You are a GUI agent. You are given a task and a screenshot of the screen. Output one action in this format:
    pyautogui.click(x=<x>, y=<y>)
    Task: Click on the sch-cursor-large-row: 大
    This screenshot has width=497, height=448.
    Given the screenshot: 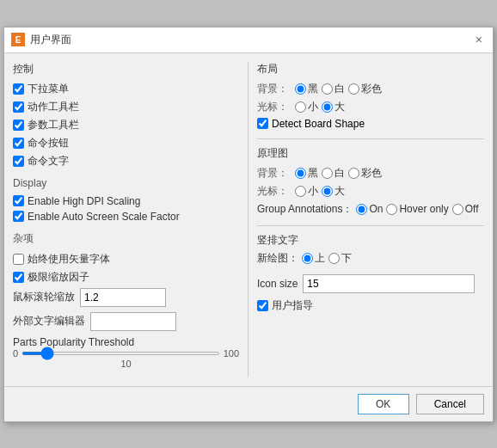 What is the action you would take?
    pyautogui.click(x=334, y=191)
    